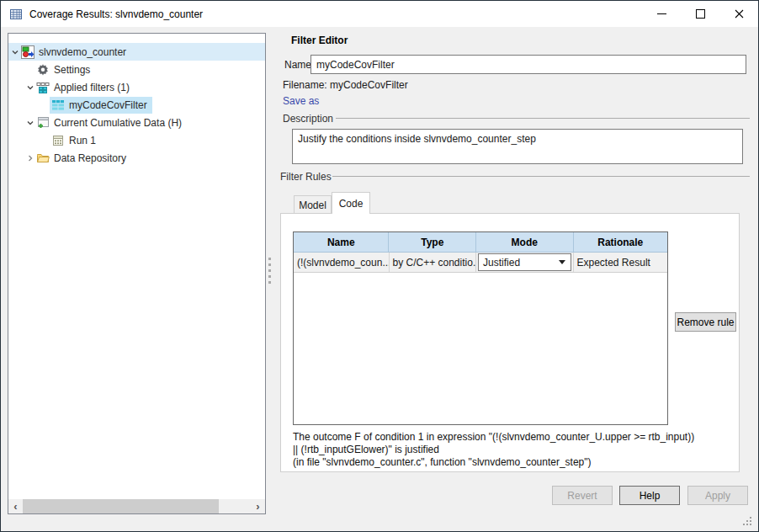 This screenshot has height=532, width=759. I want to click on mode-dropdown: Justified, so click(524, 263).